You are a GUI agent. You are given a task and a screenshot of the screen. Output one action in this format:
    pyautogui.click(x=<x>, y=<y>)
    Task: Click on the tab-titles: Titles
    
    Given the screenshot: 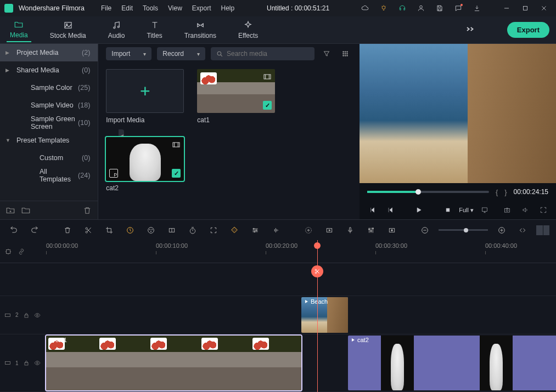 What is the action you would take?
    pyautogui.click(x=154, y=30)
    